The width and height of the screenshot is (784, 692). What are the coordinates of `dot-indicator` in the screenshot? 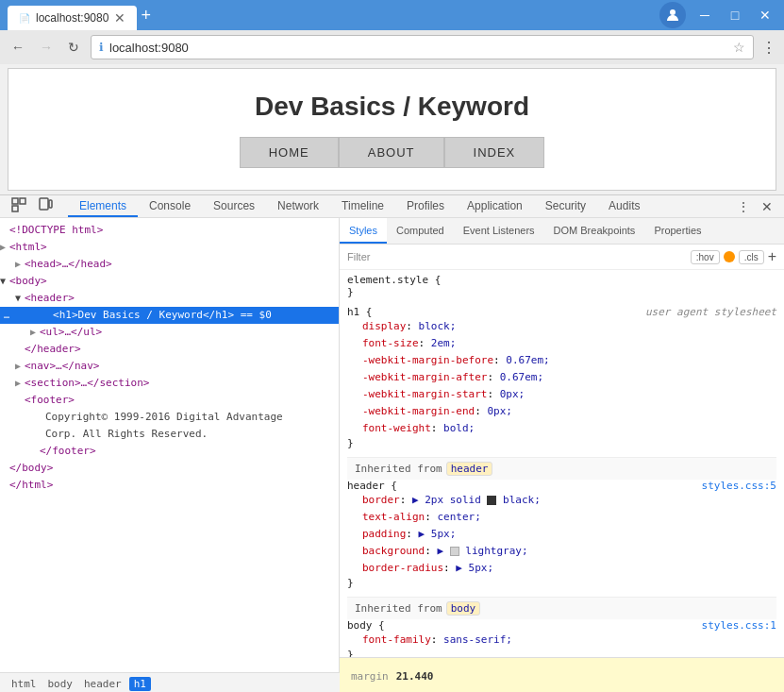 It's located at (729, 257).